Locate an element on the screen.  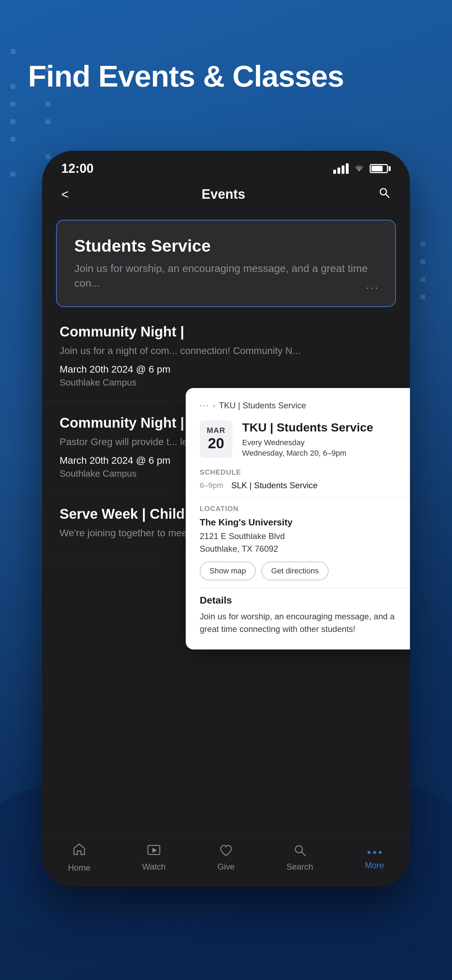
more-icon is located at coordinates (374, 851).